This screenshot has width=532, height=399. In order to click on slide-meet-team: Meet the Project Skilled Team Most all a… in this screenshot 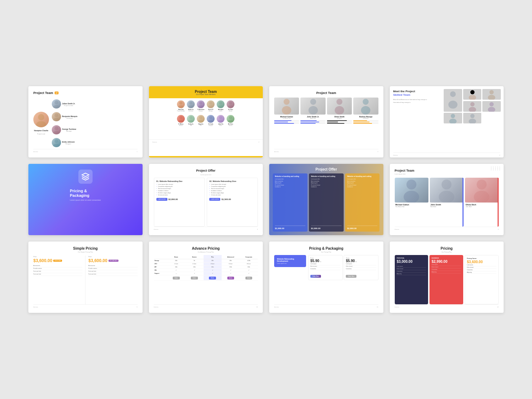, I will do `click(447, 122)`.